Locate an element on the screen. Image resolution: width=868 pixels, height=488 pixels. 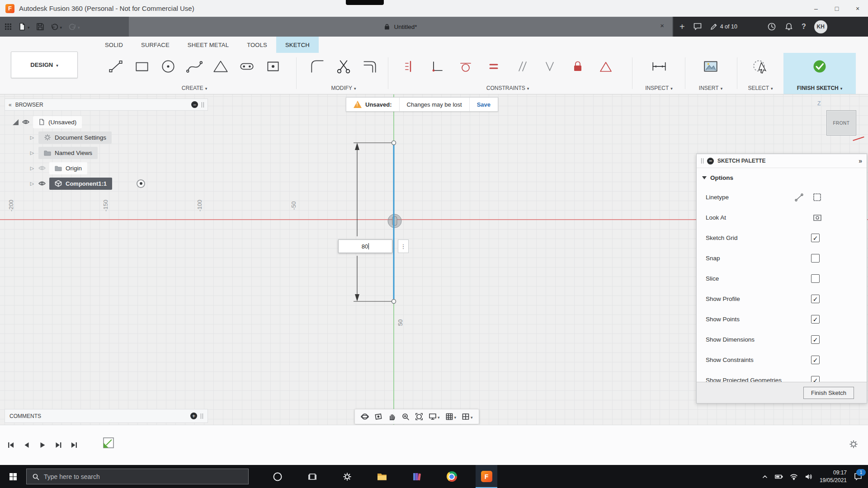
timeline-settings-gear-icon is located at coordinates (854, 444).